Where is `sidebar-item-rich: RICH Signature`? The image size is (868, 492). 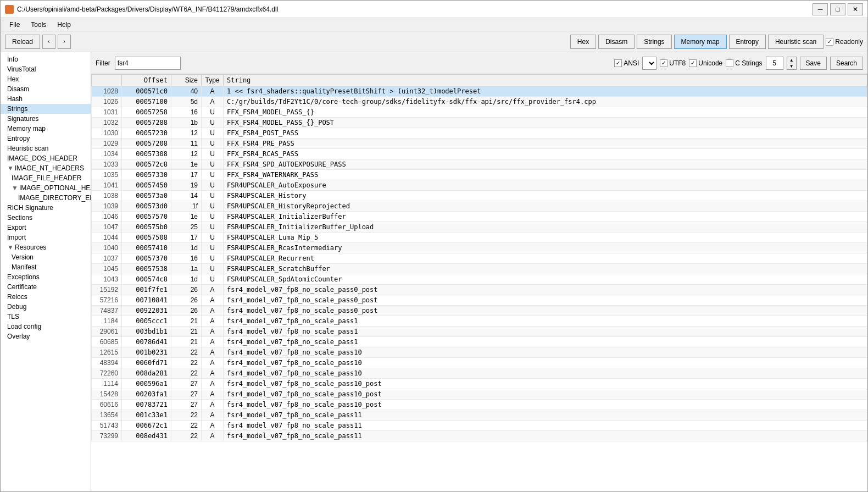
sidebar-item-rich: RICH Signature is located at coordinates (46, 208).